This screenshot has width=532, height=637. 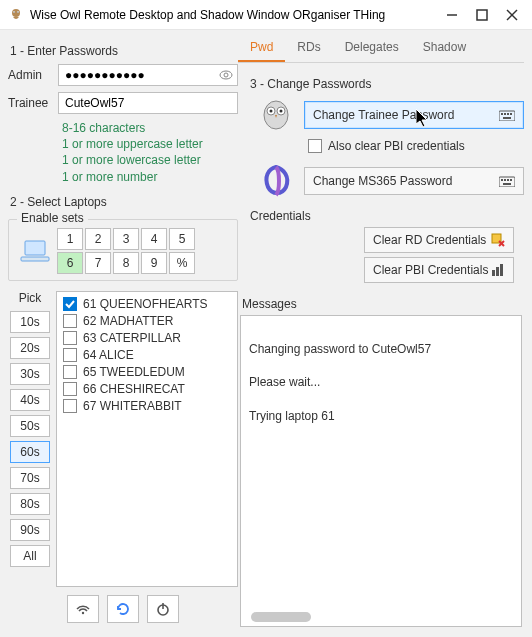 What do you see at coordinates (16, 15) in the screenshot?
I see `app-icon` at bounding box center [16, 15].